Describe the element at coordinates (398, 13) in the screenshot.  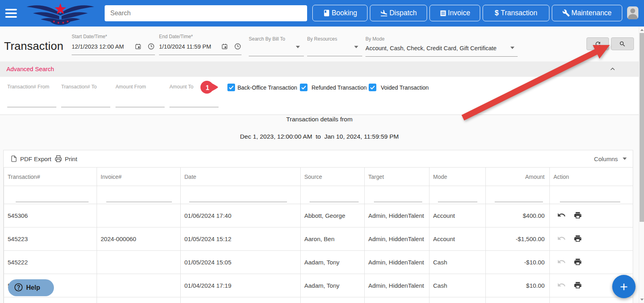
I see `nav-dispatch-button: Dispatch` at that location.